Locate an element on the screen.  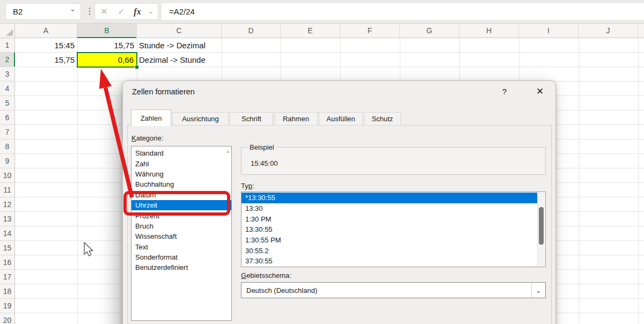
column-header-d: D is located at coordinates (251, 31).